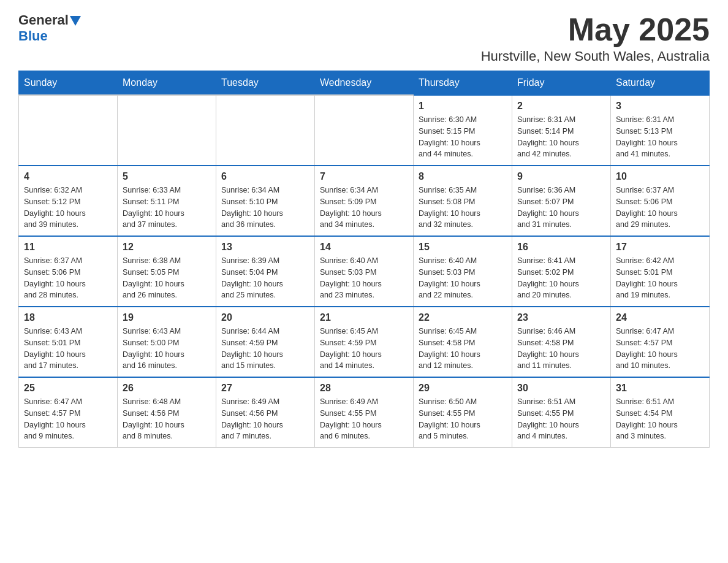  I want to click on day-info: Sunrise: 6:44 AM Sunset: 4:59 PM Dayligh…, so click(265, 348).